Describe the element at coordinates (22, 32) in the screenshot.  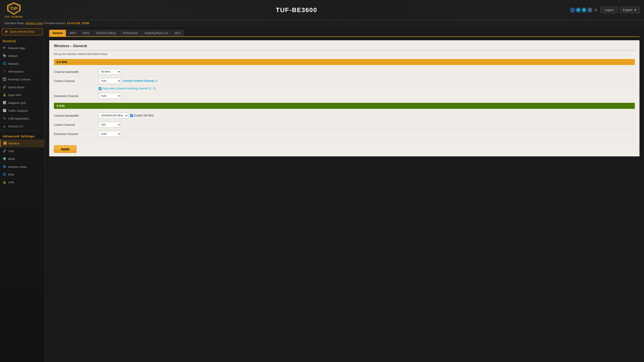
I see `quick-internet-setup: ⚡ Quick Internet Setup` at that location.